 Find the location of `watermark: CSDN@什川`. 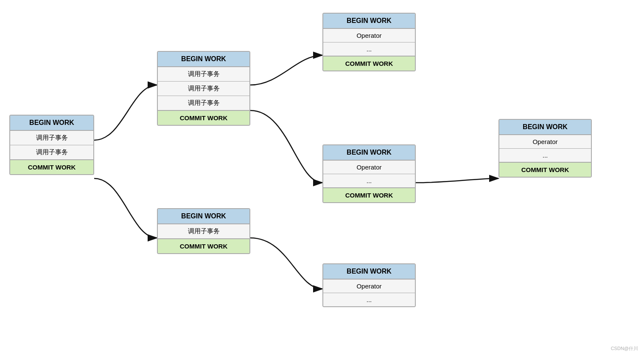

watermark: CSDN@什川 is located at coordinates (624, 348).